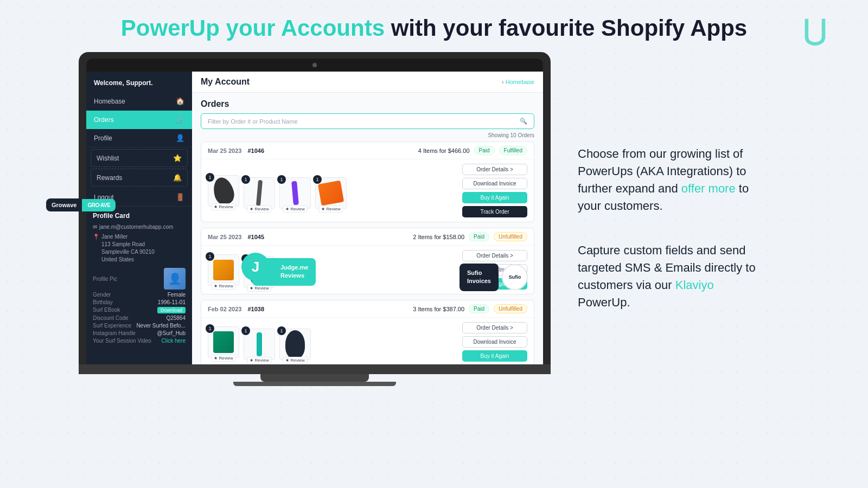 The image size is (868, 488). What do you see at coordinates (494, 278) in the screenshot?
I see `sufio-bubble: SufioInvoices Sufio` at bounding box center [494, 278].